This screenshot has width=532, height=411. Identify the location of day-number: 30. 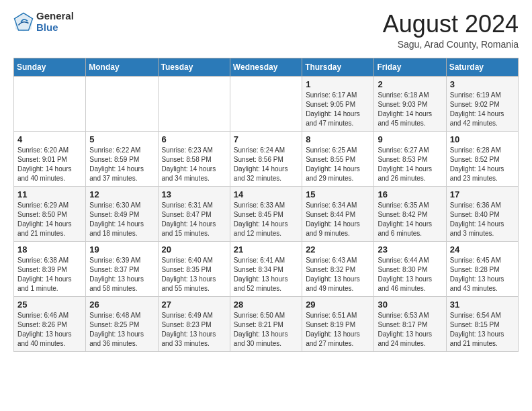
(410, 305).